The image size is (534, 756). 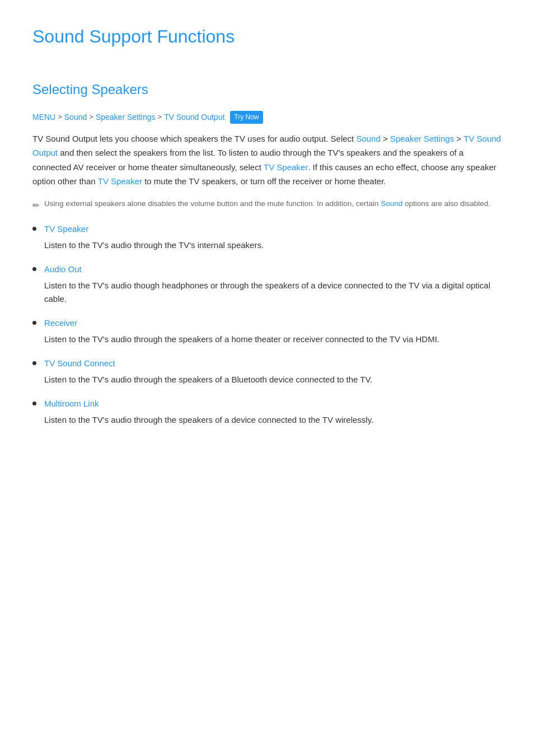 I want to click on list-item: Multiroom Link Listen to the TV's audio …, so click(x=267, y=412).